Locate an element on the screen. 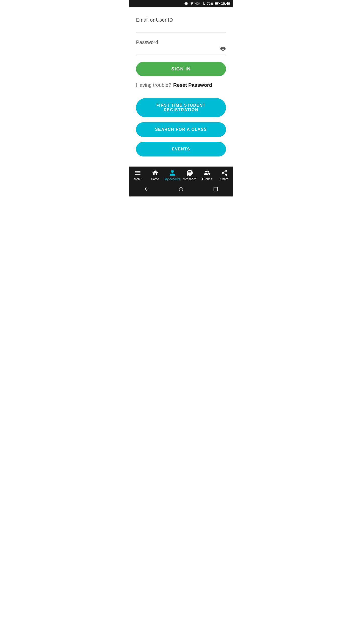 This screenshot has height=644, width=362. nav-item-share: Share is located at coordinates (224, 175).